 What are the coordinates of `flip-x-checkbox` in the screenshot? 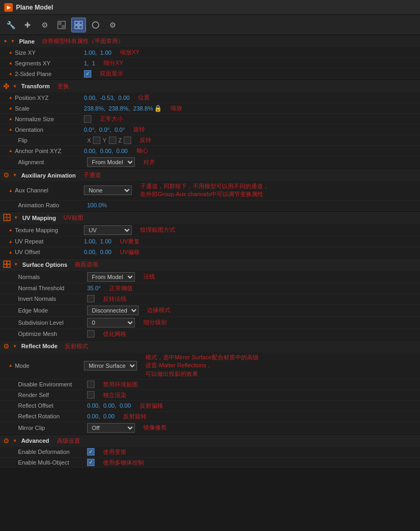 It's located at (97, 140).